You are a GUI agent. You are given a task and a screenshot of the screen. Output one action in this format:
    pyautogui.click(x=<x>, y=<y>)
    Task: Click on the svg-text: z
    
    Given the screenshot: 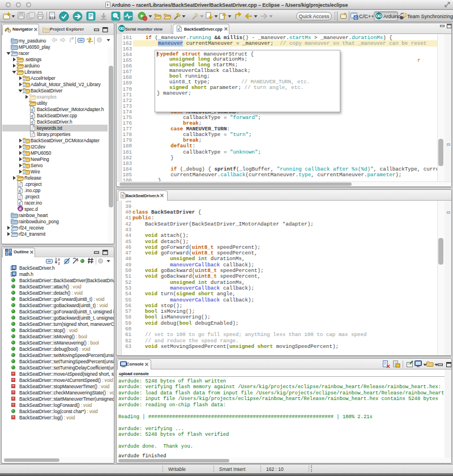 What is the action you would take?
    pyautogui.click(x=59, y=263)
    